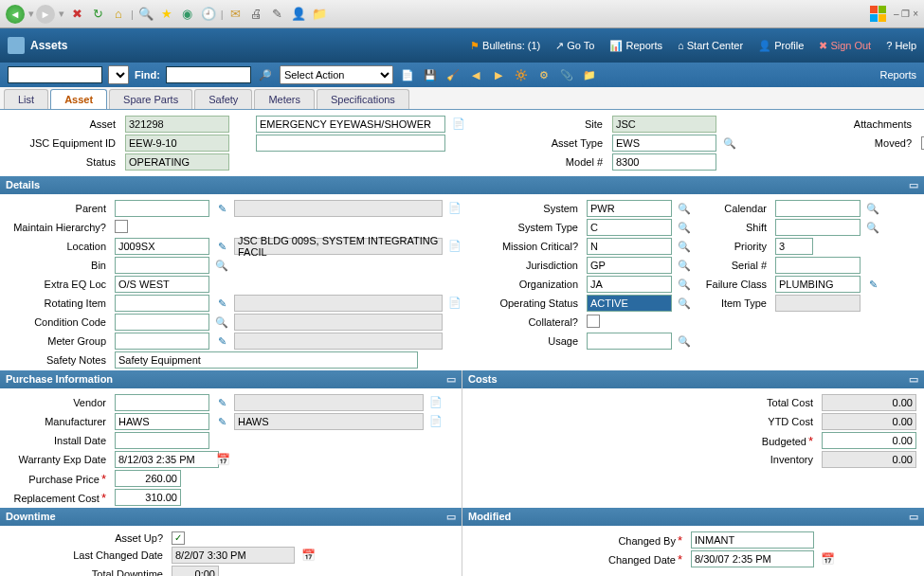 Image resolution: width=924 pixels, height=576 pixels. What do you see at coordinates (162, 341) in the screenshot?
I see `meter-field` at bounding box center [162, 341].